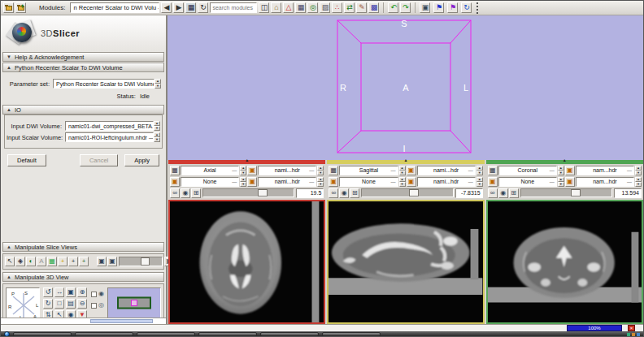 This screenshot has height=337, width=644. What do you see at coordinates (48, 304) in the screenshot?
I see `roll-view-icon: ↻` at bounding box center [48, 304].